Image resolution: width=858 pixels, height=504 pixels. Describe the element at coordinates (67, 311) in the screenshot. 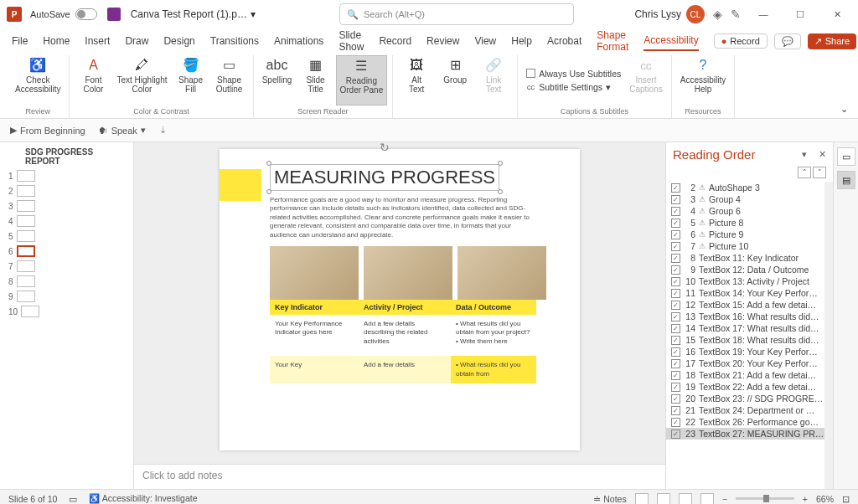

I see `thumbnail-10: 10` at that location.